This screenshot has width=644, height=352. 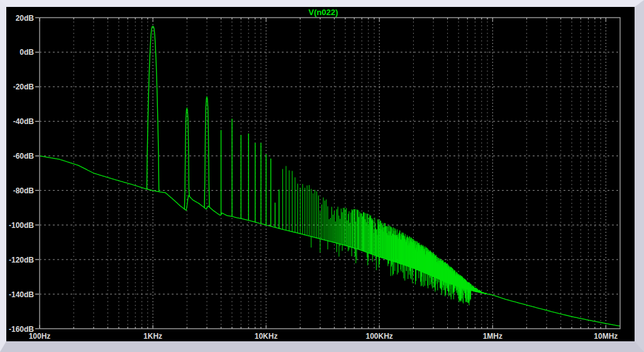 I want to click on y-tick-label--100dB: -100dB, so click(x=21, y=225).